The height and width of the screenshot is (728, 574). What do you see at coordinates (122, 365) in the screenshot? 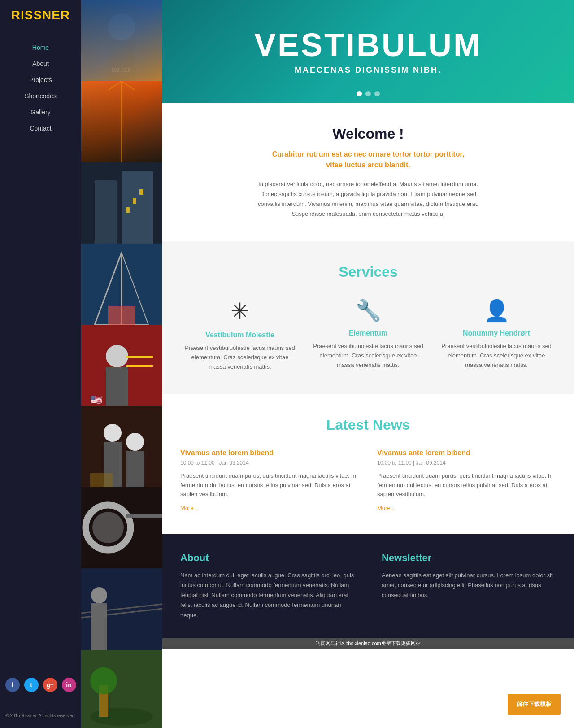
I see `image-5: 🇺🇸` at bounding box center [122, 365].